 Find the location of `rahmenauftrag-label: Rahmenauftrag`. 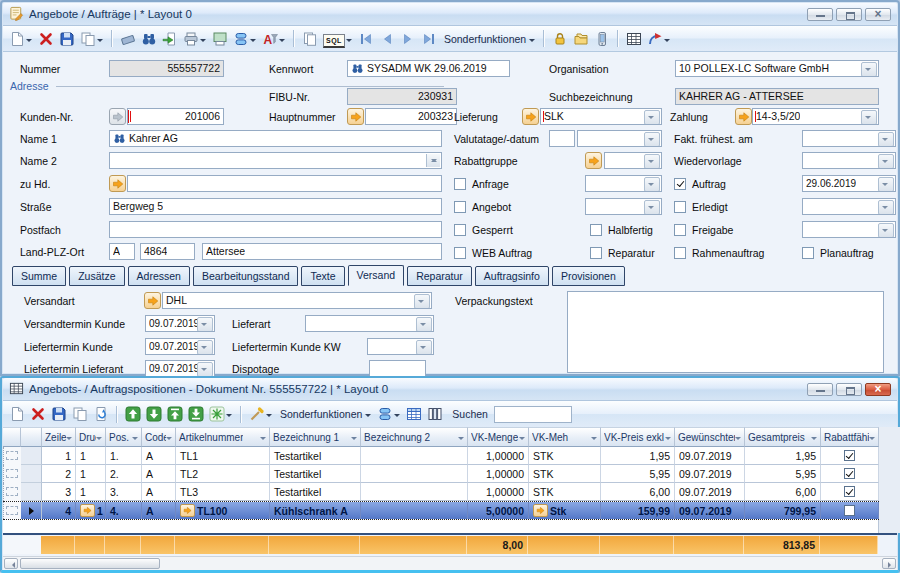

rahmenauftrag-label: Rahmenauftrag is located at coordinates (728, 253).